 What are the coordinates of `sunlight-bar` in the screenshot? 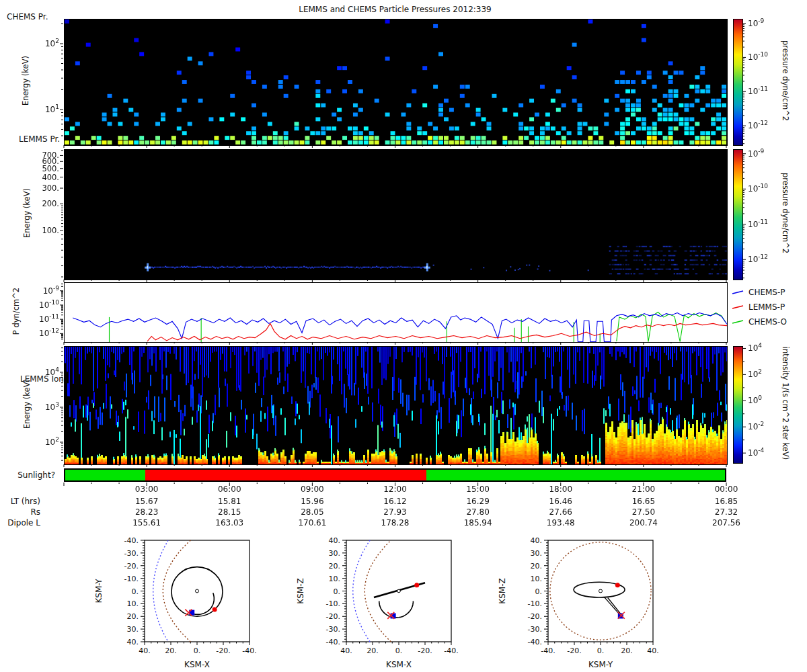 It's located at (395, 475).